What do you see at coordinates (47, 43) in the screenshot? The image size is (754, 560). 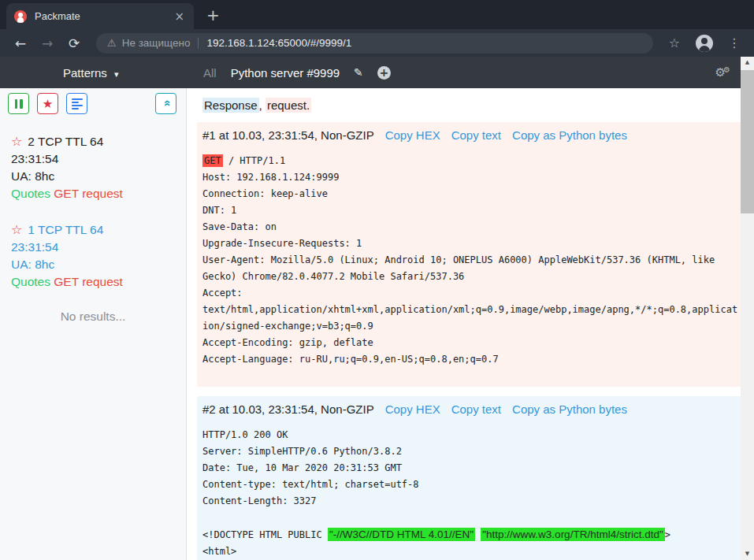 I see `forward-button: →` at bounding box center [47, 43].